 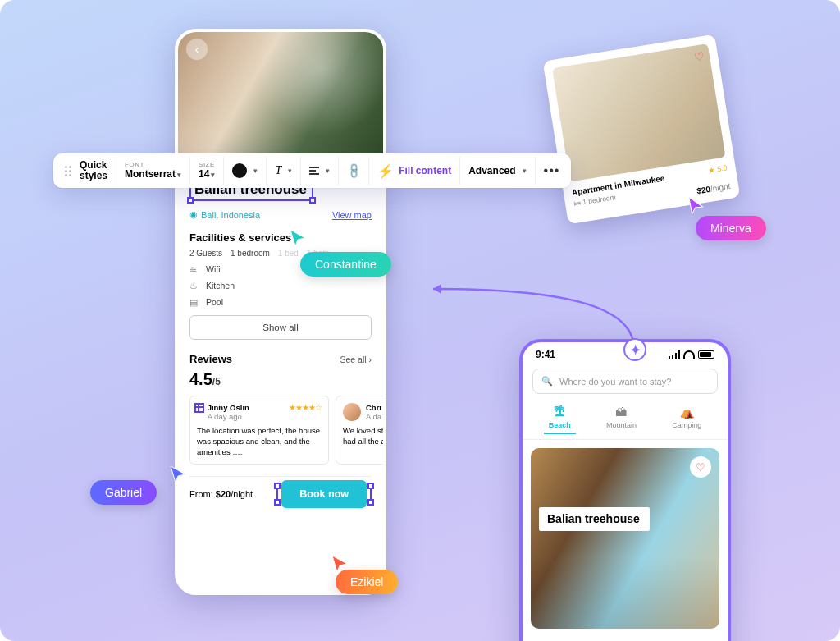 I want to click on facilities-header: Facilities & services, so click(x=281, y=238).